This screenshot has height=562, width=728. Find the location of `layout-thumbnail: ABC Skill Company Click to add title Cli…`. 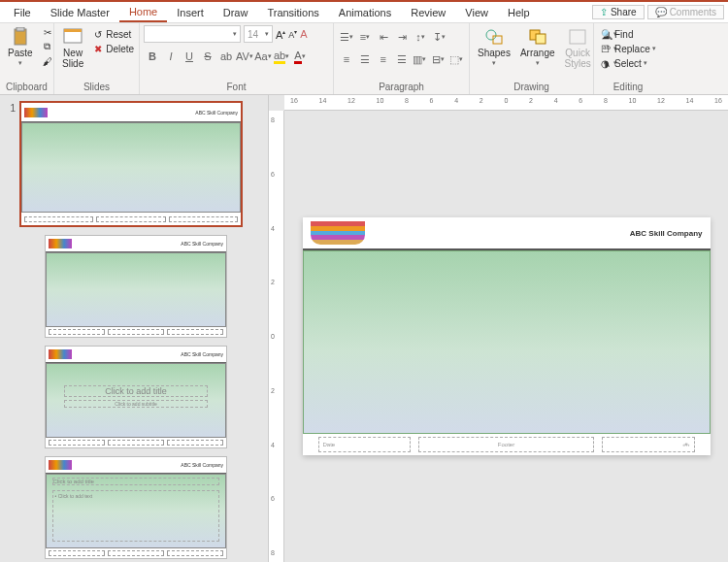

layout-thumbnail: ABC Skill Company Click to add title Cli… is located at coordinates (136, 397).